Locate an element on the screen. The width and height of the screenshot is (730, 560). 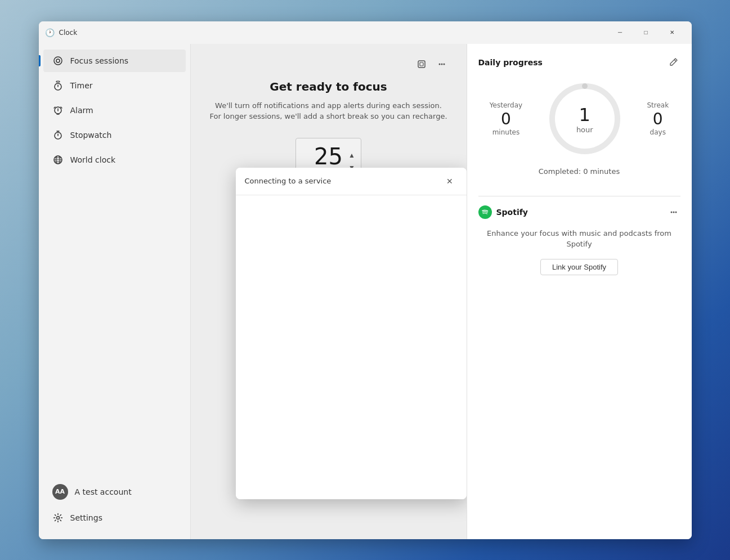
daily-progress-title: Daily progress is located at coordinates (510, 62).